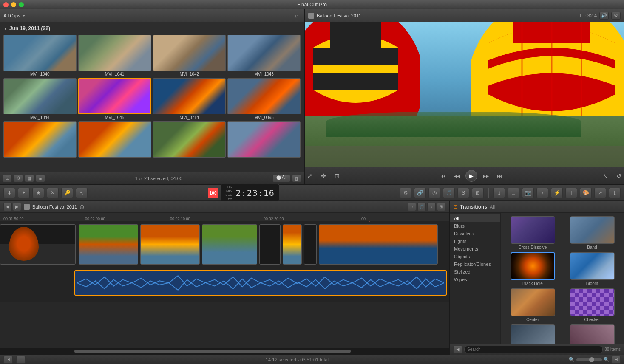 Image resolution: width=624 pixels, height=364 pixels. I want to click on timeline-scrollbar, so click(224, 351).